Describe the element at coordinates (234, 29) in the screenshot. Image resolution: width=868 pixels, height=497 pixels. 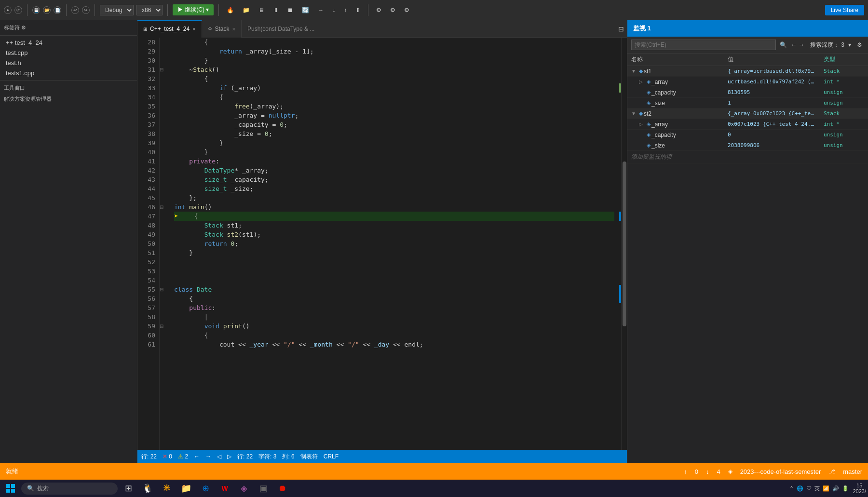
I see `tab-close-2: ×` at that location.